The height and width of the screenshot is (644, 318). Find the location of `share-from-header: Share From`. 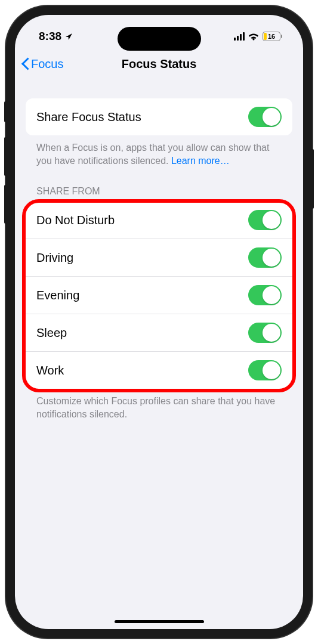

share-from-header: Share From is located at coordinates (159, 184).